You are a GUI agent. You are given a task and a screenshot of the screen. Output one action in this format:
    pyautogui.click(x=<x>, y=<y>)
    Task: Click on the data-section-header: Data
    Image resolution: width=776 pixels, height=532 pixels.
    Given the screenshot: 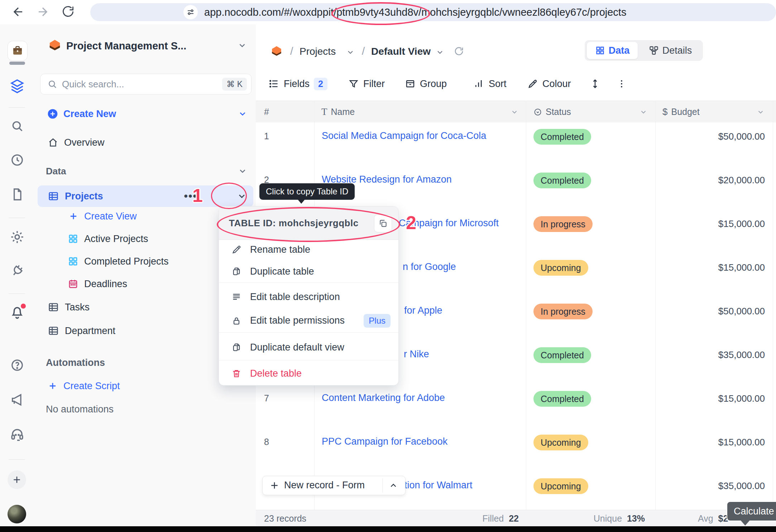 What is the action you would take?
    pyautogui.click(x=145, y=171)
    